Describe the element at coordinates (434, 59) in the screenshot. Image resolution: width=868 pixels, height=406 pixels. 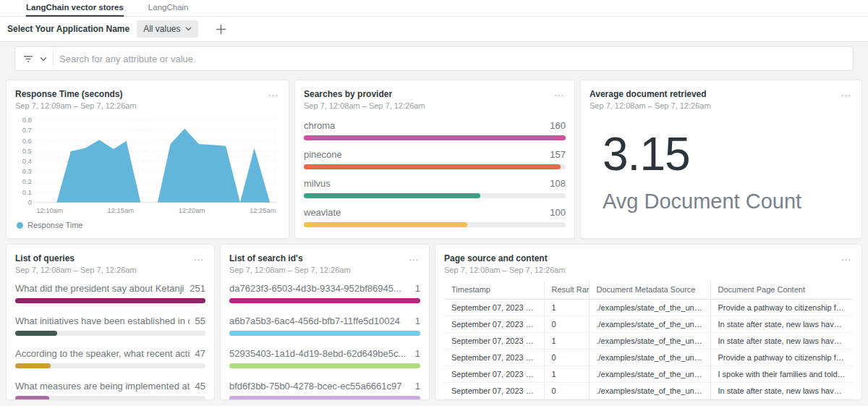
I see `search-strip` at that location.